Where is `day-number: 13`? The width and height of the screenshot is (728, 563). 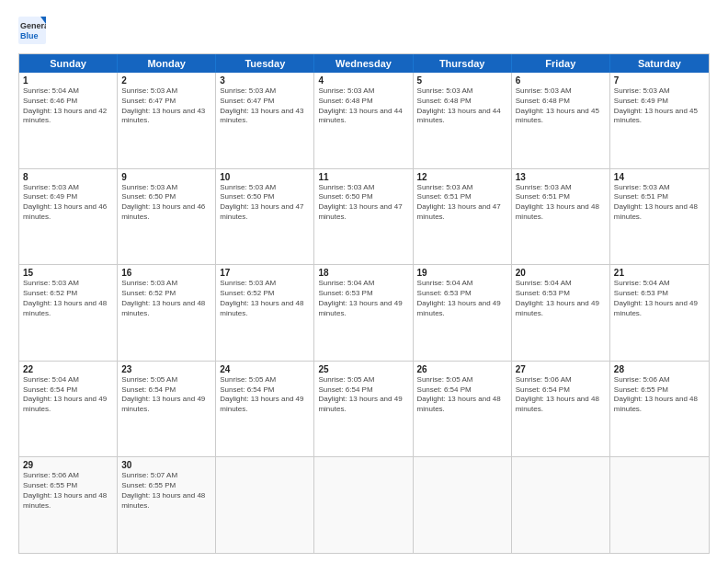 day-number: 13 is located at coordinates (561, 177).